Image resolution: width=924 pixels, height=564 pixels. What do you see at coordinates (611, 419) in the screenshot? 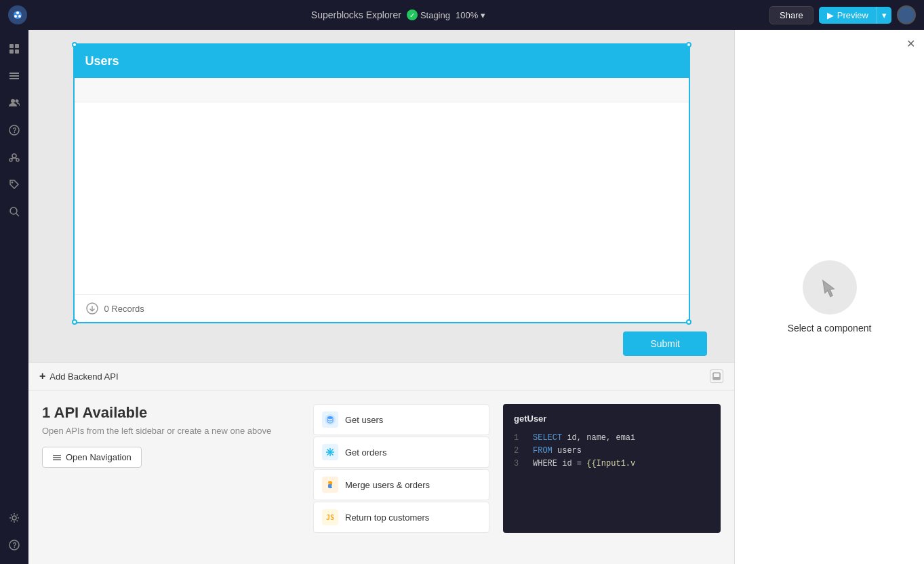
I see `code-title: getUser` at bounding box center [611, 419].